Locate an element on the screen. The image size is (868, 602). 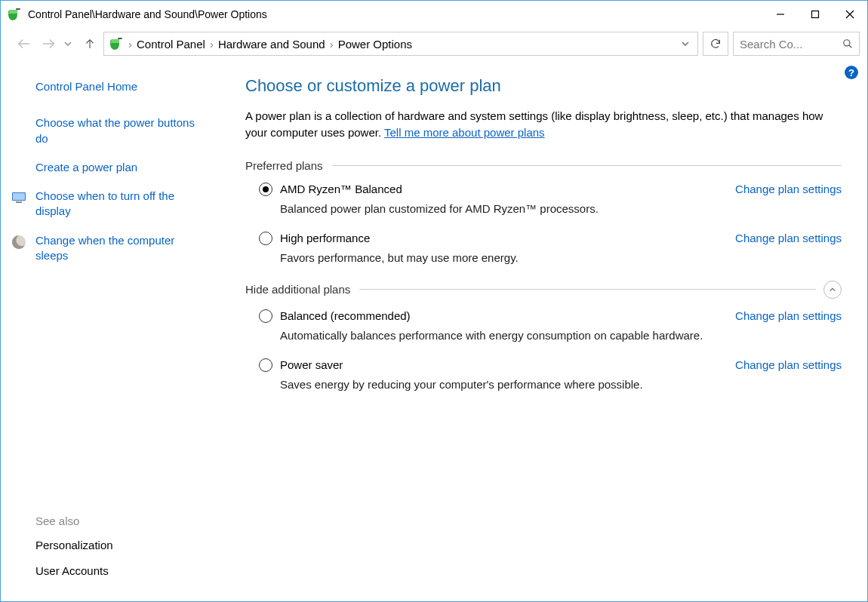
sidebar-link-label: Choose when to turn off the display is located at coordinates (105, 204).